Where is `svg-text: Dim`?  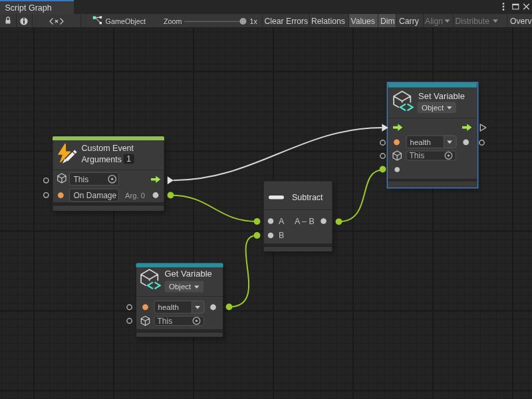
svg-text: Dim is located at coordinates (388, 21).